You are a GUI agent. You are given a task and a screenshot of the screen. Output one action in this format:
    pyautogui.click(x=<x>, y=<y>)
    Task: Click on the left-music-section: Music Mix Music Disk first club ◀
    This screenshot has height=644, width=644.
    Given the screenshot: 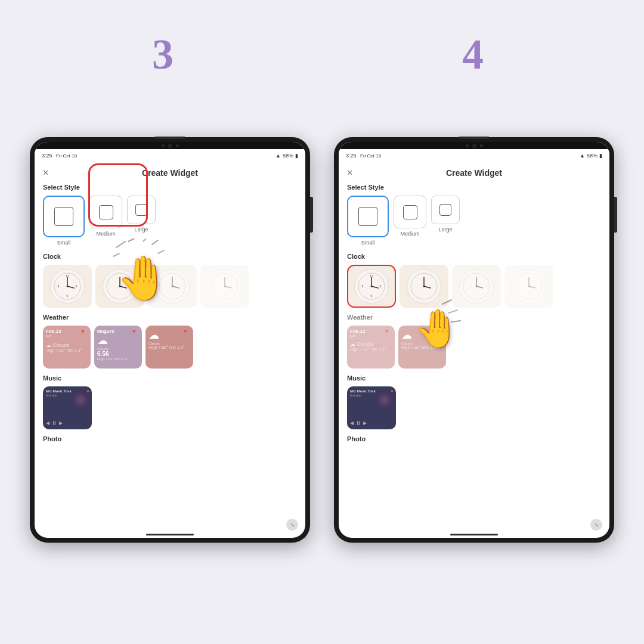 What is the action you would take?
    pyautogui.click(x=170, y=402)
    